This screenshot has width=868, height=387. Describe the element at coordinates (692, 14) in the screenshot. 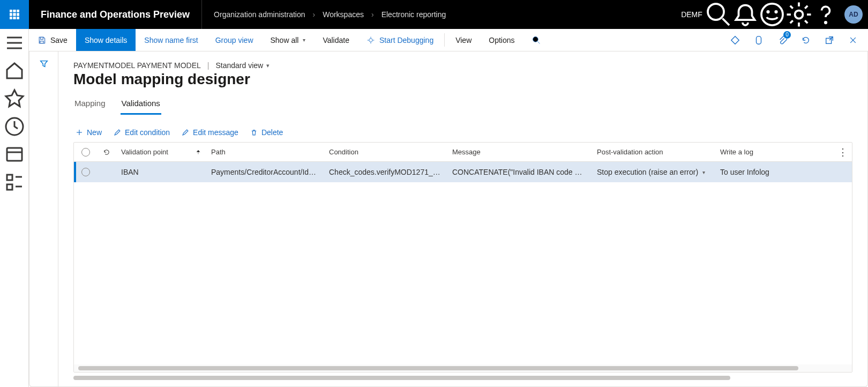

I see `company-picker: DEMF` at that location.